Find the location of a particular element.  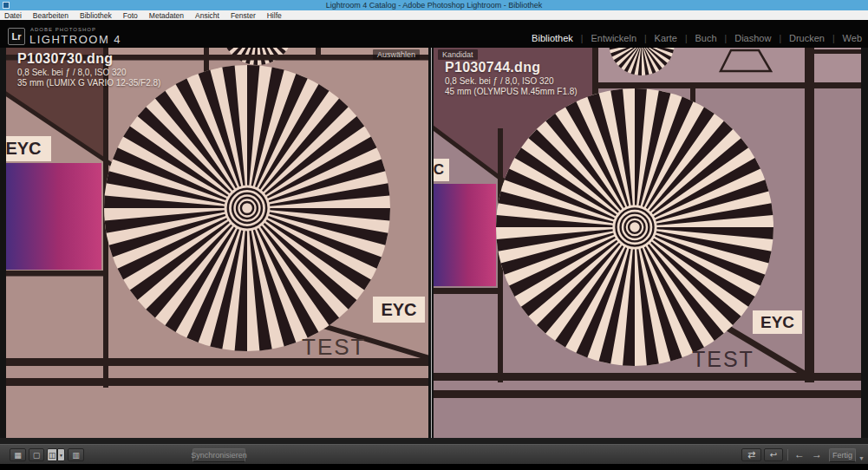

bottom-toolbar: ▦ ▢ ◫ ▼ ▥ Vergleichen: Zoom 1:1 Synchron… is located at coordinates (434, 454).